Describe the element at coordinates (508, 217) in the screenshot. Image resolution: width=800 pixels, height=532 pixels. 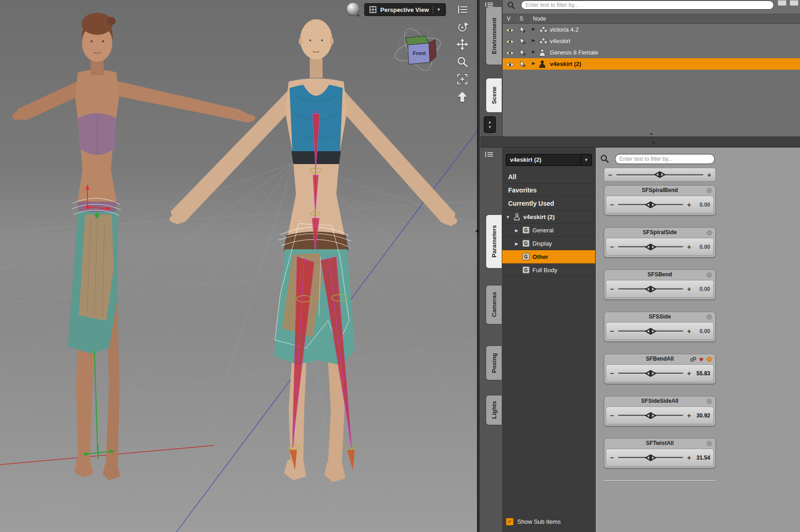
I see `collapse-icon: ▼` at that location.